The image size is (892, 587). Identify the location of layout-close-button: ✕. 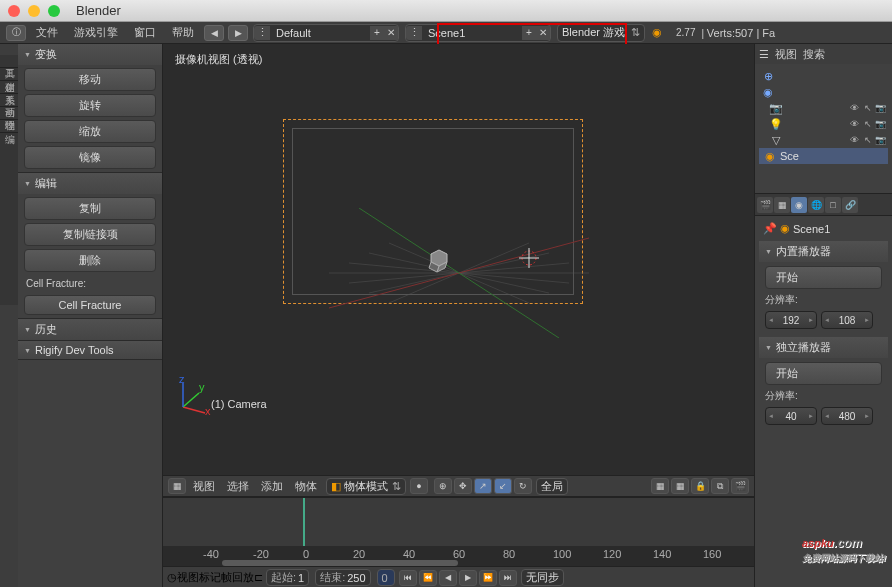
(391, 33).